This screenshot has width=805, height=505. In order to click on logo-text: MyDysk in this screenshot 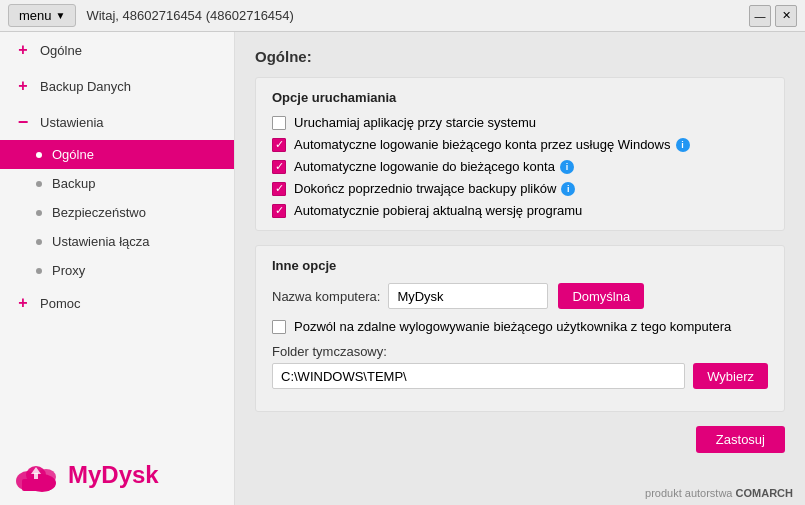, I will do `click(114, 475)`.